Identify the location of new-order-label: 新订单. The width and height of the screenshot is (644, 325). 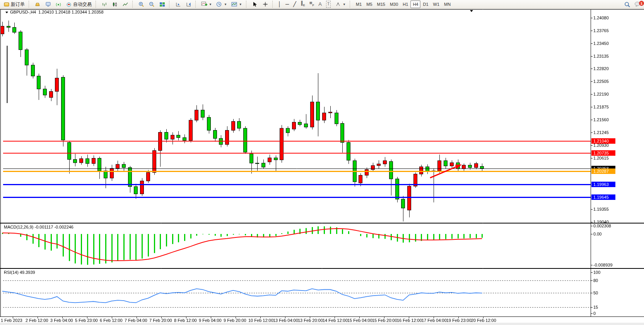
(18, 5).